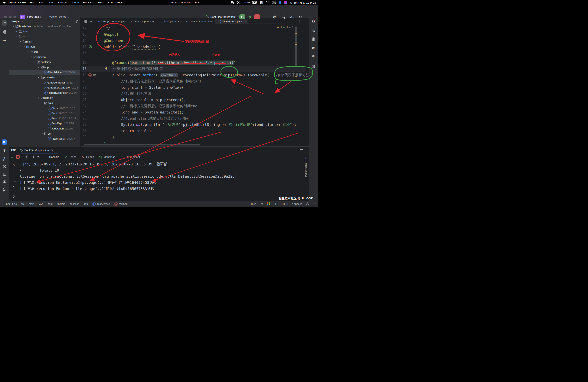 Image resolution: width=588 pixels, height=382 pixels. What do you see at coordinates (285, 27) in the screenshot?
I see `inspections-widget: 1 1 ▲ ▼` at bounding box center [285, 27].